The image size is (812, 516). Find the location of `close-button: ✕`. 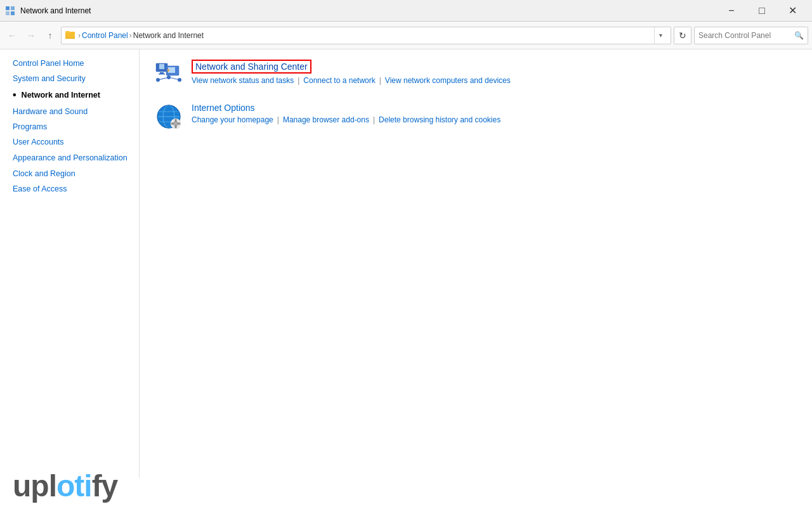

close-button: ✕ is located at coordinates (792, 11).